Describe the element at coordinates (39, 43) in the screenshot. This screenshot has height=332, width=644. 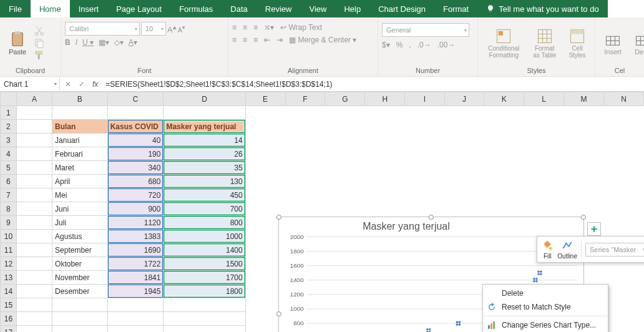
I see `copy-icon` at that location.